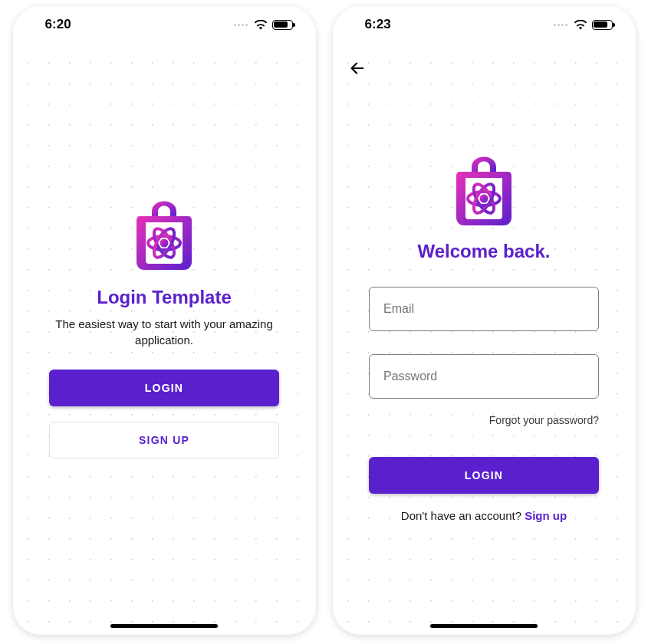  I want to click on login-submit-button: LOGIN, so click(484, 475).